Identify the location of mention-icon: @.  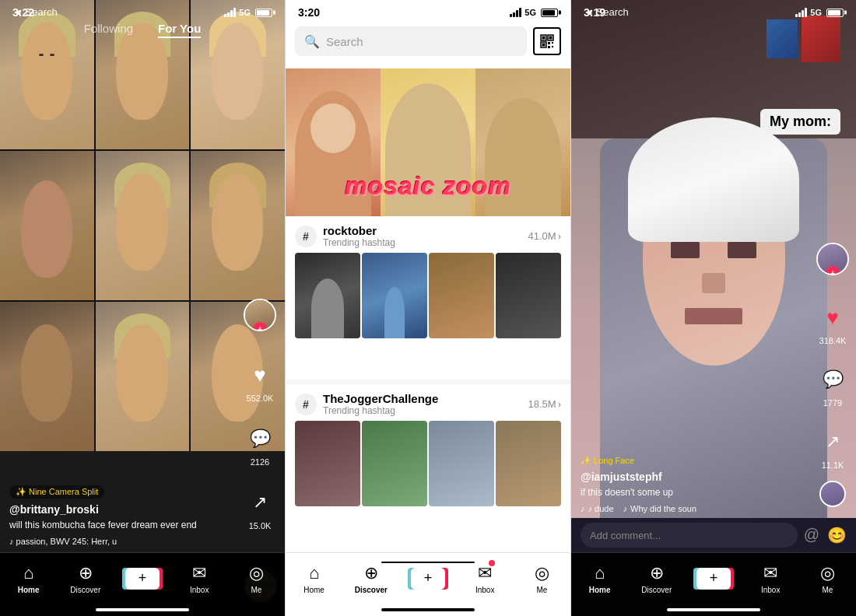
(812, 535).